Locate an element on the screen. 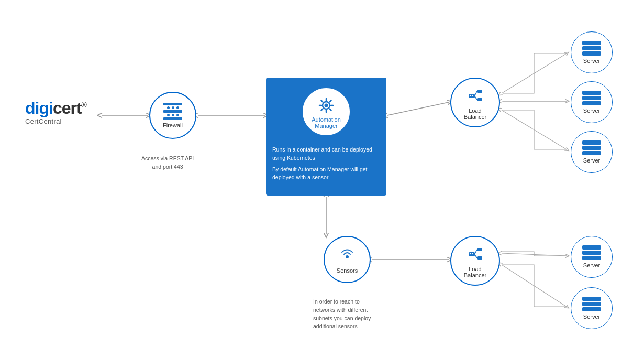 The image size is (644, 346). sensors-icon is located at coordinates (347, 255).